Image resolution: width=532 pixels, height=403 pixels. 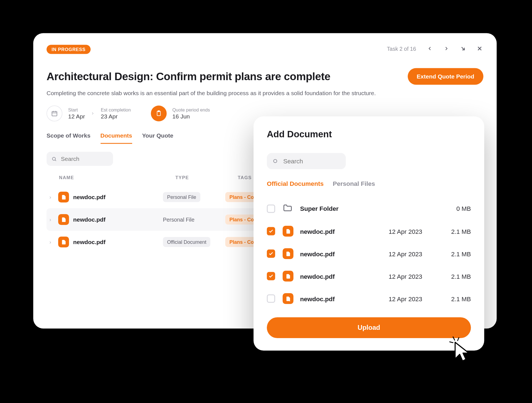 I want to click on tab-quote: Your Quote, so click(x=158, y=138).